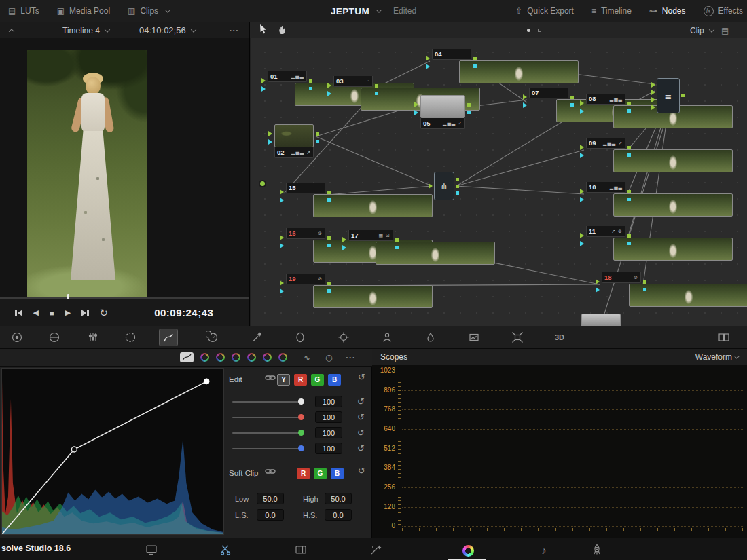 This screenshot has height=560, width=747. Describe the element at coordinates (93, 337) in the screenshot. I see `rgb-mixer-tool` at that location.